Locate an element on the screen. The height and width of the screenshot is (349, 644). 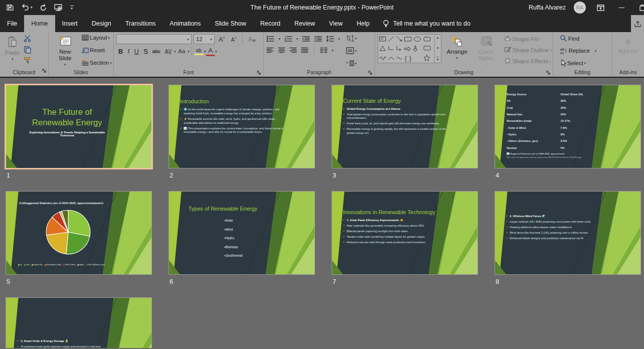
shrink-font-button: A˅ is located at coordinates (234, 39).